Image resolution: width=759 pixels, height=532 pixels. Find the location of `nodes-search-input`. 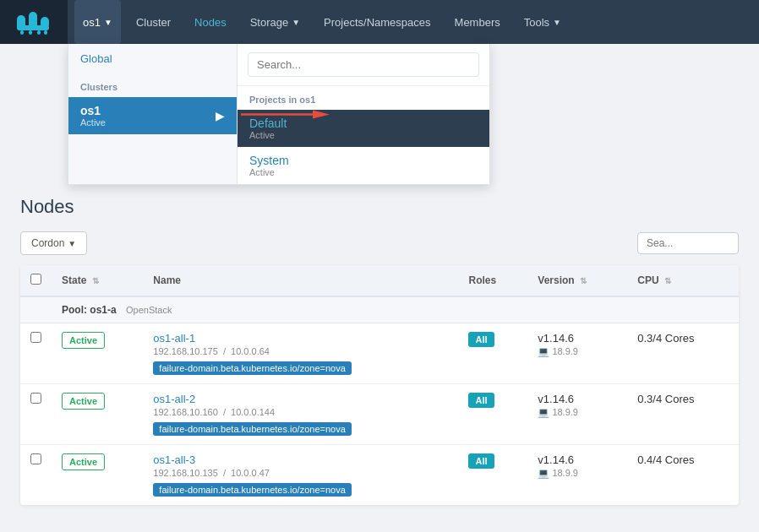

nodes-search-input is located at coordinates (688, 243).